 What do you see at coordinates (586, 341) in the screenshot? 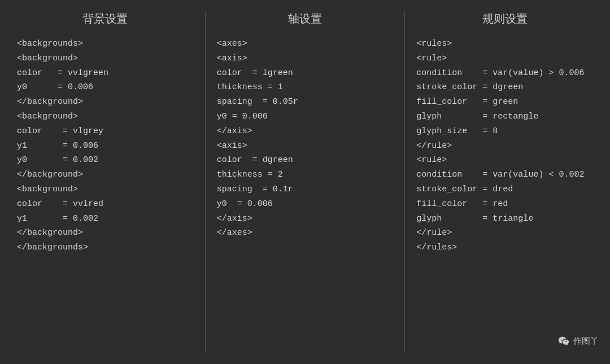
I see `watermark-text: 作图丫` at bounding box center [586, 341].